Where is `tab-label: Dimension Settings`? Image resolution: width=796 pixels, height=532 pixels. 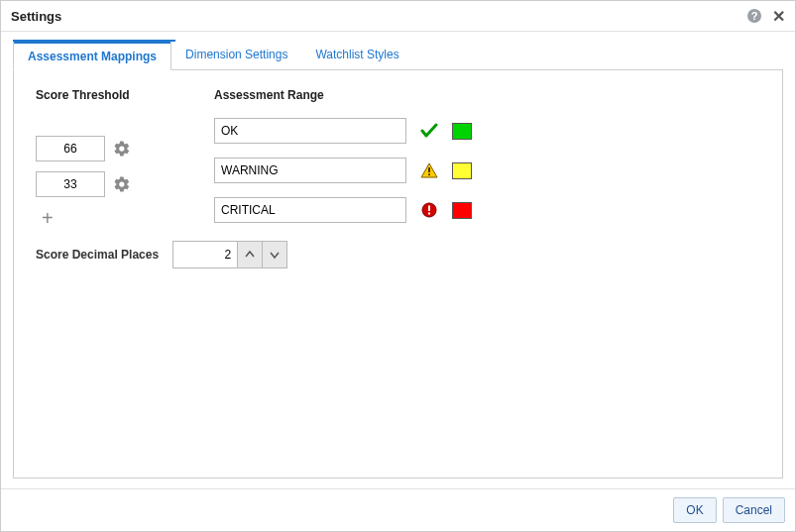
tab-label: Dimension Settings is located at coordinates (236, 54).